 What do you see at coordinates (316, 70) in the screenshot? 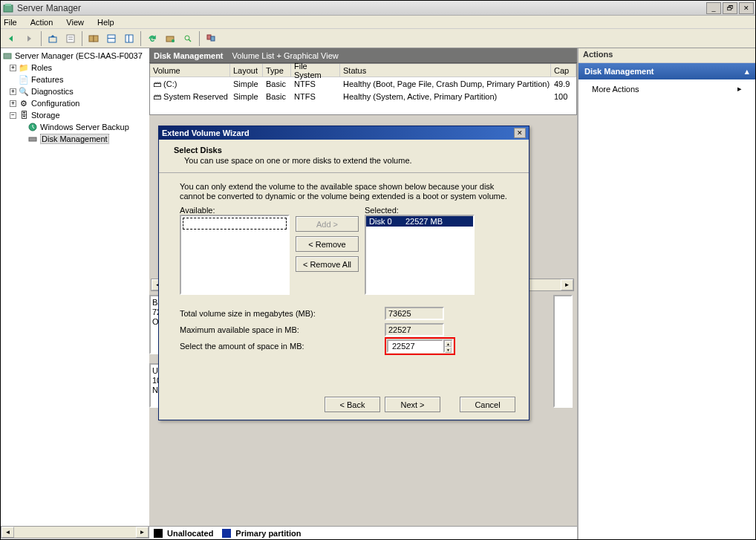
I see `col-fs: File System` at bounding box center [316, 70].